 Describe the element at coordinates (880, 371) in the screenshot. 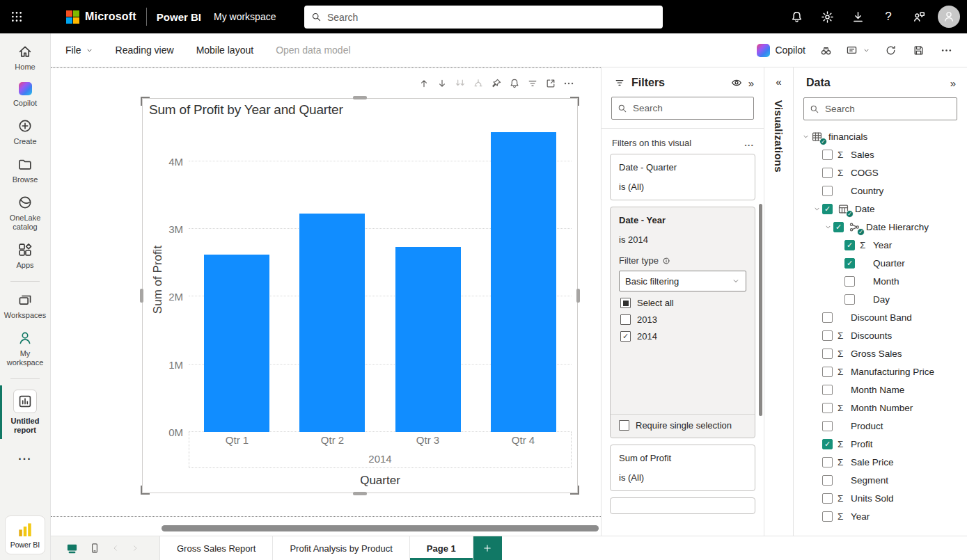

I see `field-row-manufacturing-price: ΣManufacturing Price` at that location.